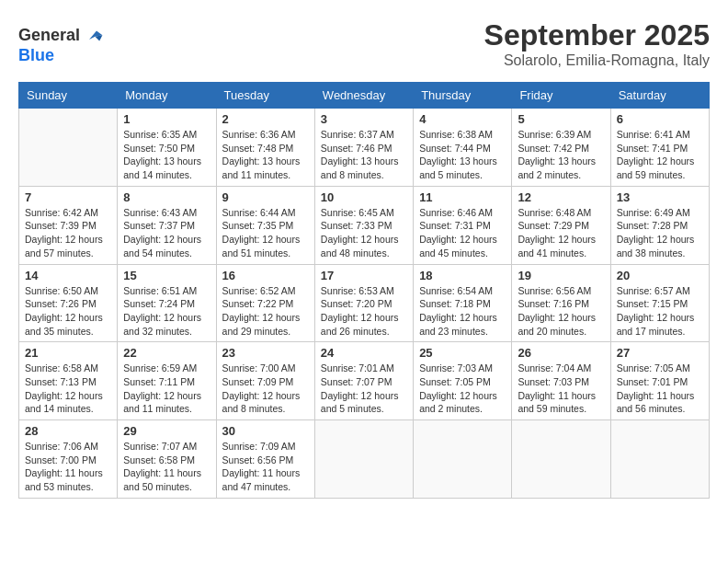 This screenshot has height=563, width=728. What do you see at coordinates (364, 147) in the screenshot?
I see `calendar-day-cell: 3Sunrise: 6:37 AMSunset: 7:46 PMDaylight…` at bounding box center [364, 147].